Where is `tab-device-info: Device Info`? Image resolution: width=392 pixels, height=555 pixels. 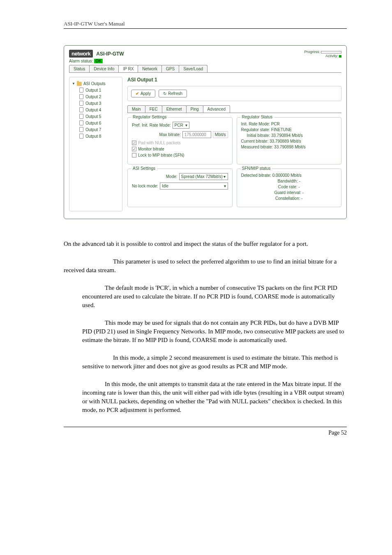
tab-device-info: Device Info is located at coordinates (104, 69).